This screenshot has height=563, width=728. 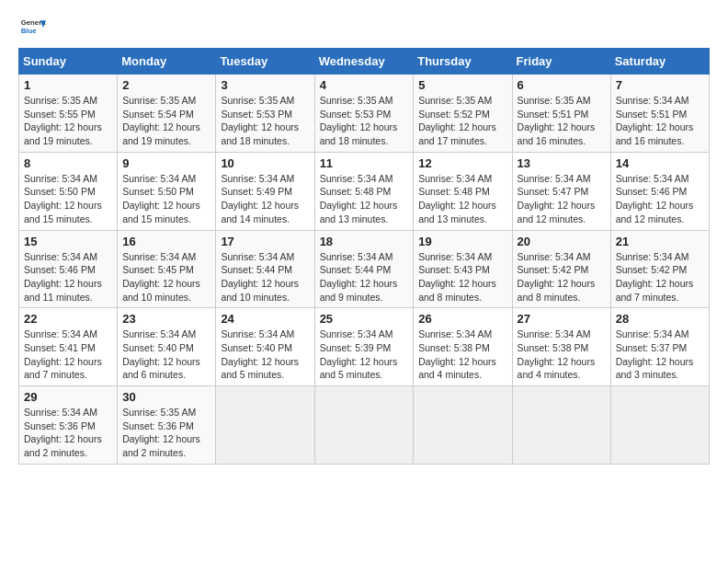 What do you see at coordinates (68, 62) in the screenshot?
I see `header-sunday: Sunday` at bounding box center [68, 62].